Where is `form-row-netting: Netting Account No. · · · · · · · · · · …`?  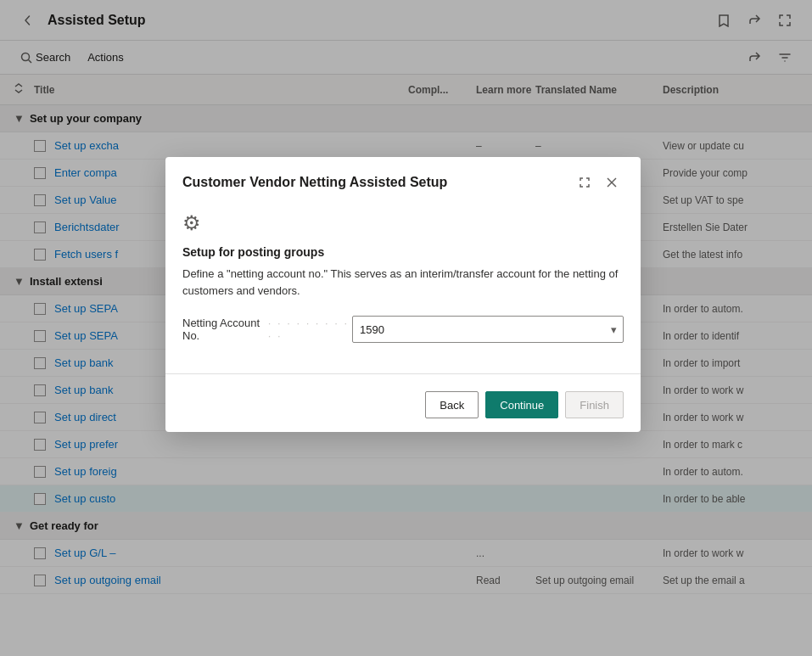 form-row-netting: Netting Account No. · · · · · · · · · · … is located at coordinates (403, 329).